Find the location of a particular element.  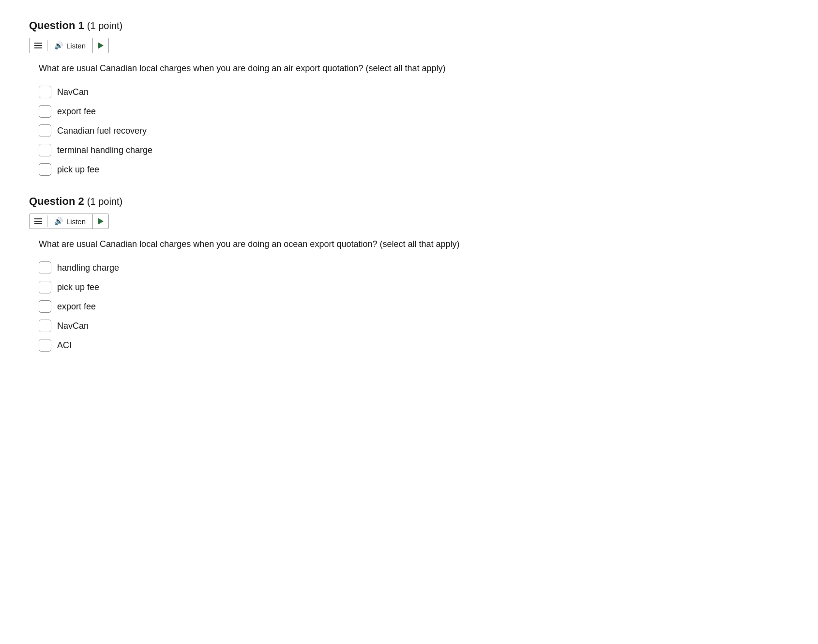

option-label: terminal handling charge is located at coordinates (105, 150).